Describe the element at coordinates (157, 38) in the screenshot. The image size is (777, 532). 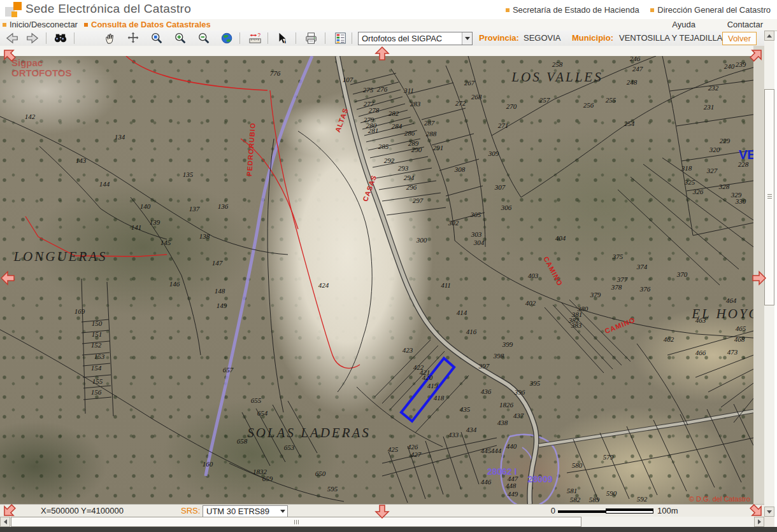
I see `zoom-box-icon` at that location.